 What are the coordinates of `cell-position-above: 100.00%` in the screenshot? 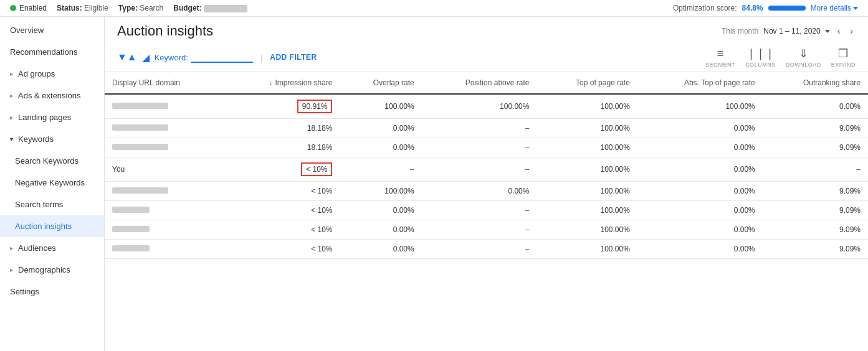 It's located at (480, 106).